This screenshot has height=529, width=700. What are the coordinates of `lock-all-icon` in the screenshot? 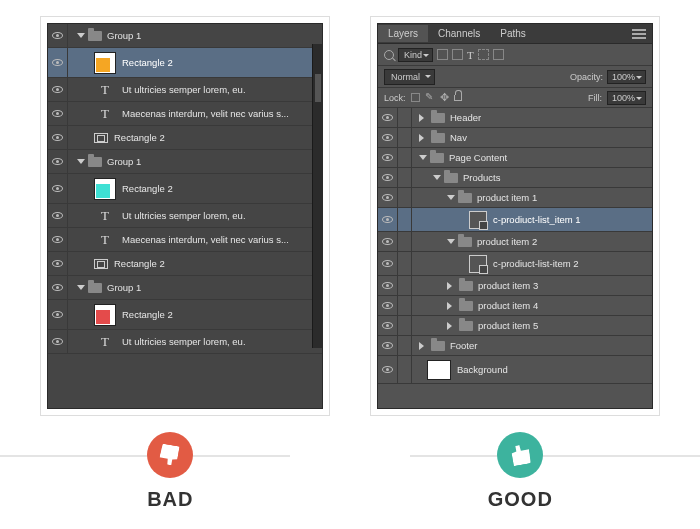 It's located at (458, 98).